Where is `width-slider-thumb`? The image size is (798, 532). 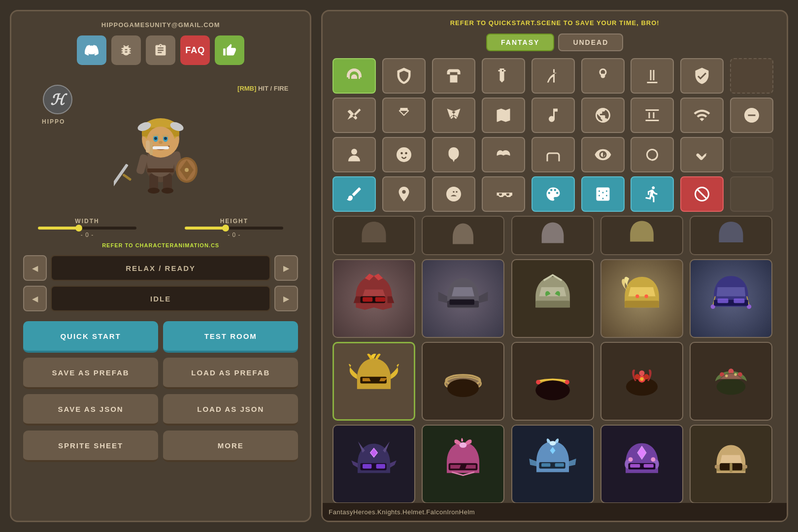 width-slider-thumb is located at coordinates (79, 228).